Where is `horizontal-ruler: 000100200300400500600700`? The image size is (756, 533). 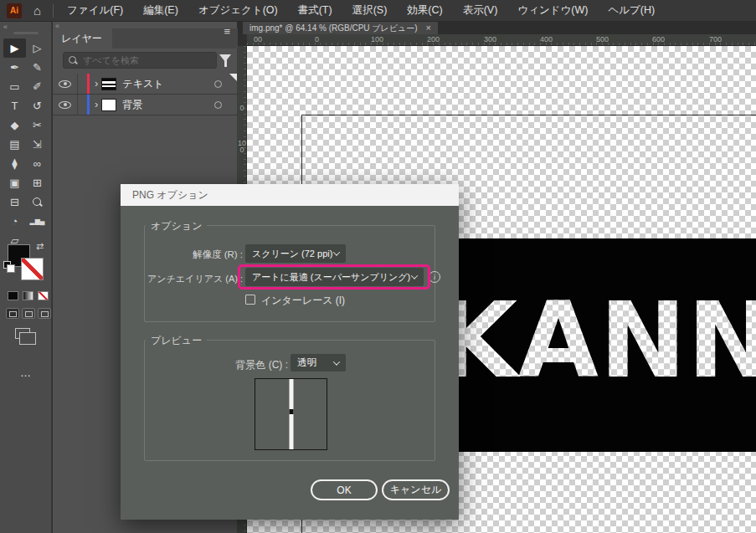
horizontal-ruler: 000100200300400500600700 is located at coordinates (501, 40).